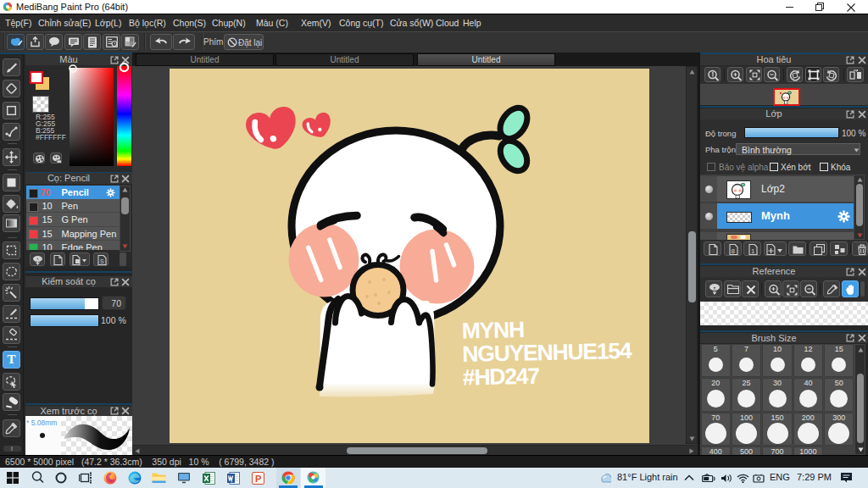 The image size is (868, 488). Describe the element at coordinates (258, 478) in the screenshot. I see `svg-text: P` at that location.